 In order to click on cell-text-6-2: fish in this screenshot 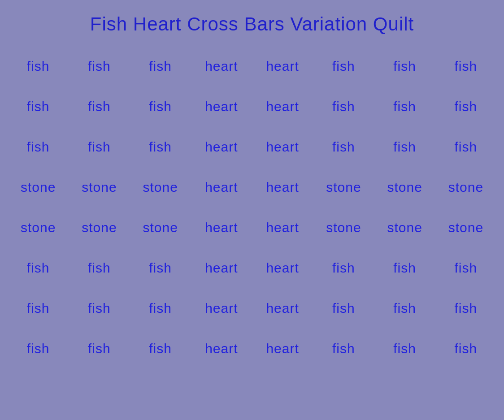, I will do `click(161, 308)`.